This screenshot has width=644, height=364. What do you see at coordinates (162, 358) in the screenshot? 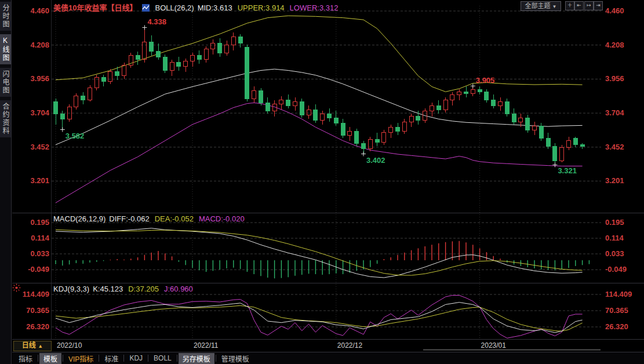
I see `toolbar-tab-5: BOLL` at bounding box center [162, 358].